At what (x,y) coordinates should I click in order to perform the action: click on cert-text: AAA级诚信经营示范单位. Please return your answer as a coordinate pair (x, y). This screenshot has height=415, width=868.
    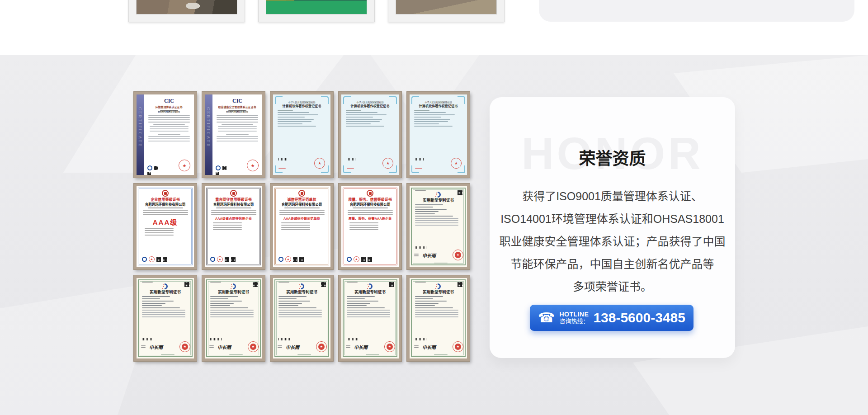
    Looking at the image, I should click on (302, 219).